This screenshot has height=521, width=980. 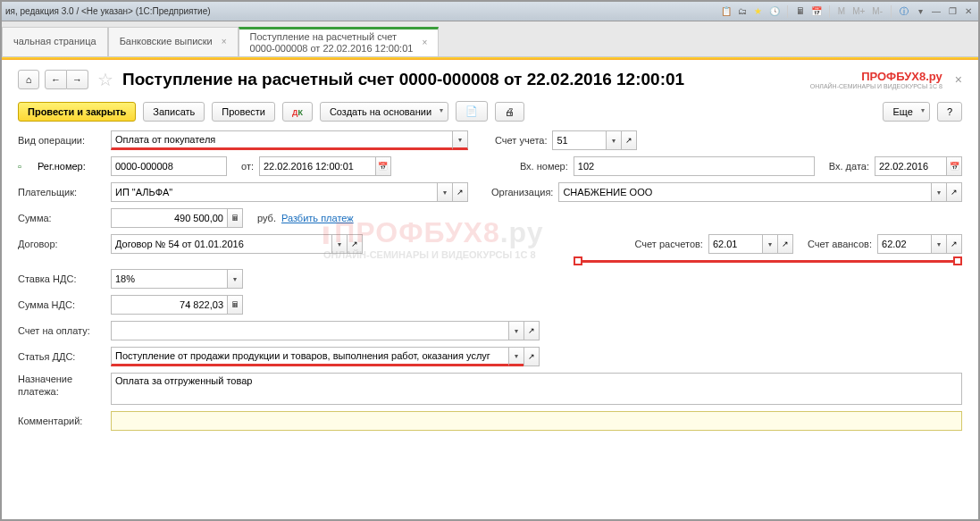 I want to click on in-no-input, so click(x=694, y=166).